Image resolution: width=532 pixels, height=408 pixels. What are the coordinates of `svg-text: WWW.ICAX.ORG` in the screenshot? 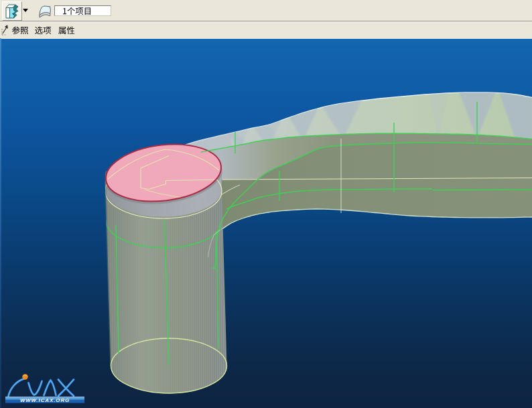 It's located at (45, 401).